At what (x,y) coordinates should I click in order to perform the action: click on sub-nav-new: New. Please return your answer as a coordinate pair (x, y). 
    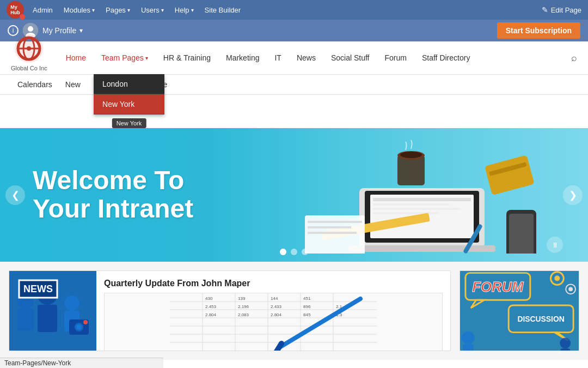
    Looking at the image, I should click on (73, 85).